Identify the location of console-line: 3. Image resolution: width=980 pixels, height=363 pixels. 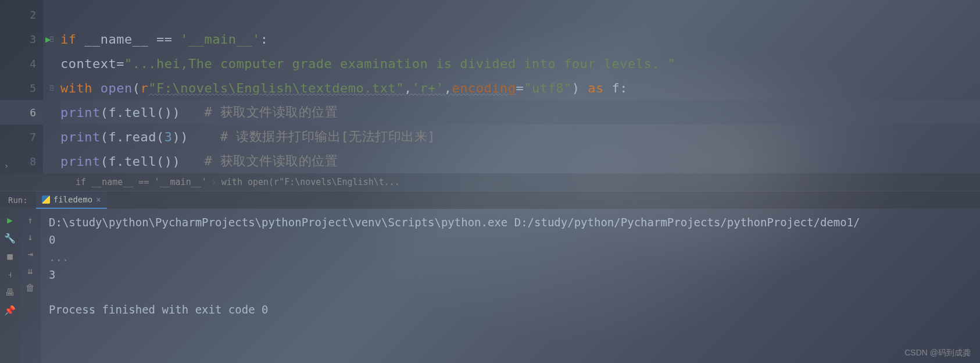
(510, 275).